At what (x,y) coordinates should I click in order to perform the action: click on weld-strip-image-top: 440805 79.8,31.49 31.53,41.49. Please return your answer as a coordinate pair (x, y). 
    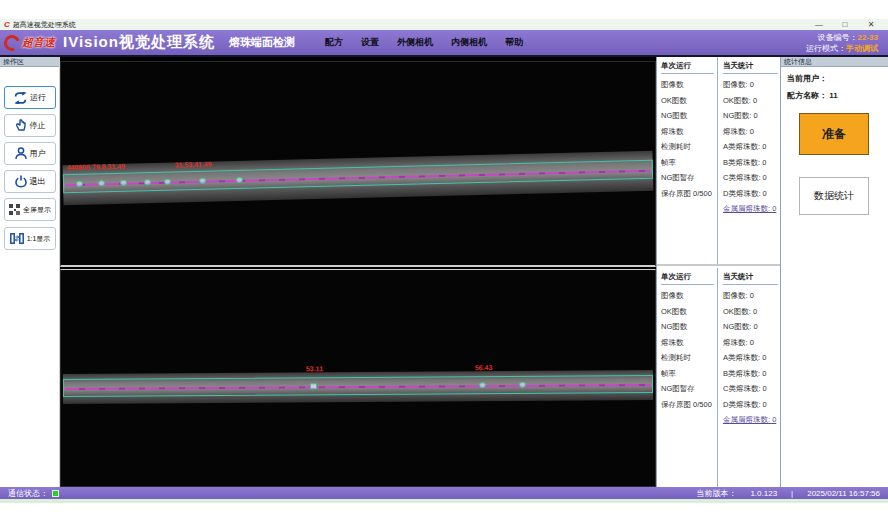
    Looking at the image, I should click on (358, 178).